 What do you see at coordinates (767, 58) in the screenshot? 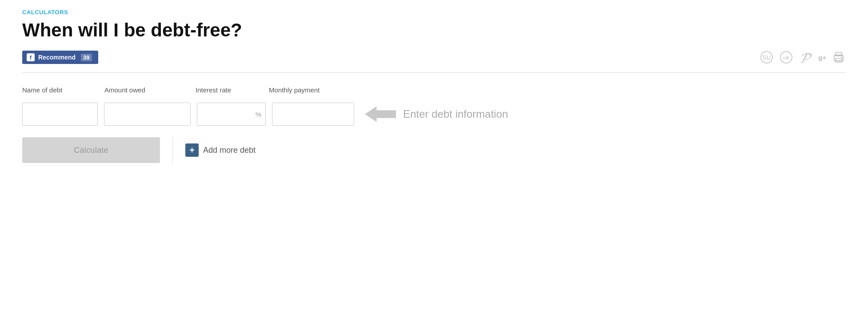
I see `svg-text: SU` at bounding box center [767, 58].